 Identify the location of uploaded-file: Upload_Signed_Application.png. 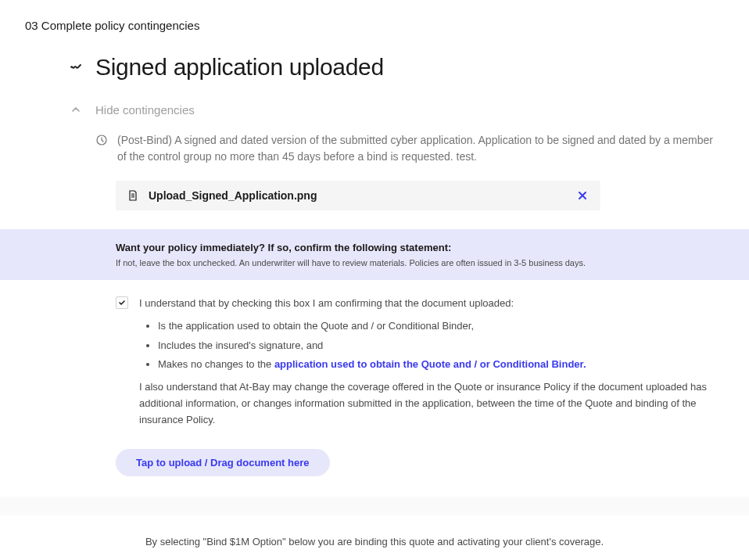
(358, 196).